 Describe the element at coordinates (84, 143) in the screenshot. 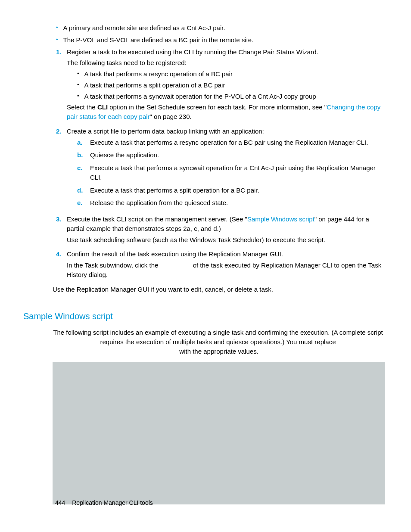

I see `alpha-marker: a.` at that location.